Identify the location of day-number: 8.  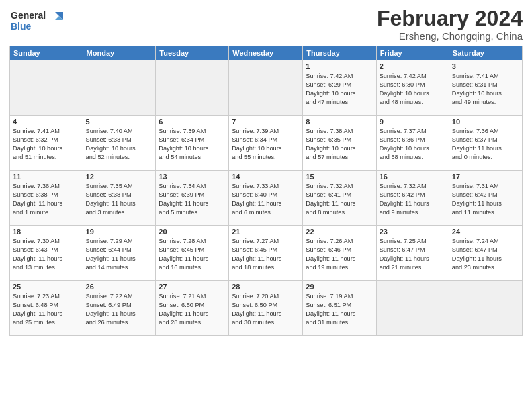
(339, 122).